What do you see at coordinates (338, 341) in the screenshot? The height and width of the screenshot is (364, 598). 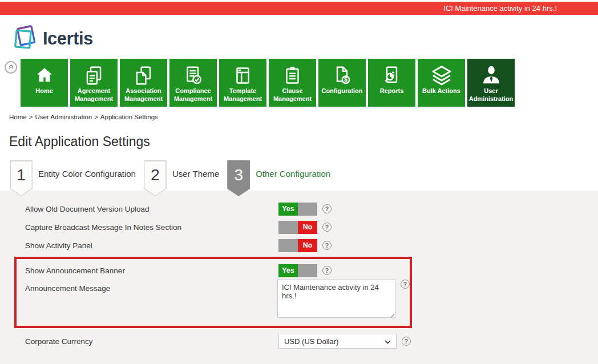 I see `corporate-currency-select: USD (US Dollar)` at bounding box center [338, 341].